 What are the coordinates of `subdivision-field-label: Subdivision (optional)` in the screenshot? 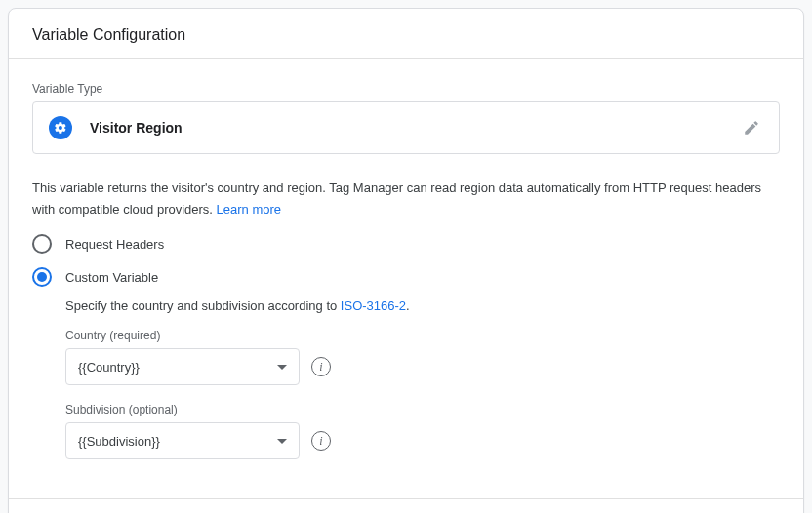 It's located at (423, 410).